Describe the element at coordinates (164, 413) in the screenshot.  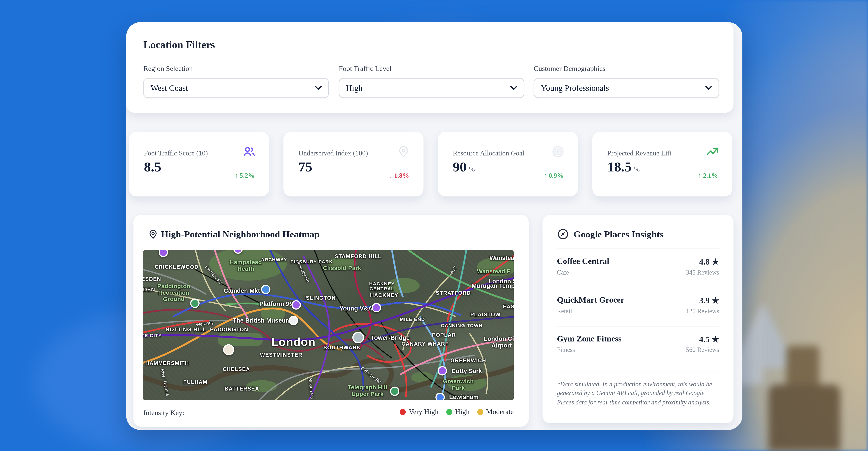
I see `intensity-key-label: Intensity Key:` at that location.